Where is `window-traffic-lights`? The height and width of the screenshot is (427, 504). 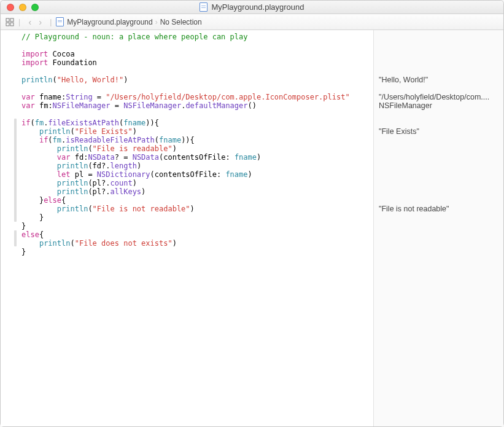 window-traffic-lights is located at coordinates (20, 7).